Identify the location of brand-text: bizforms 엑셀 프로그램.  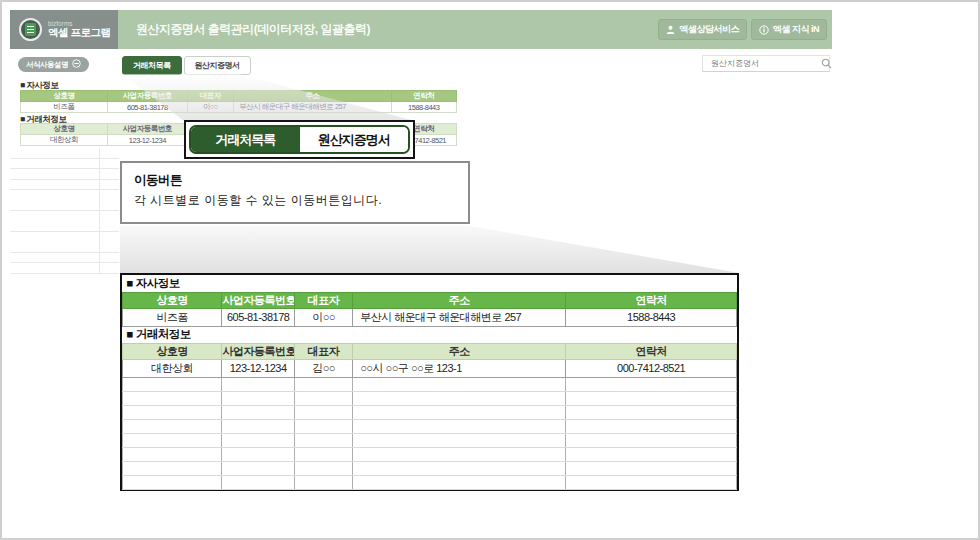
(79, 30).